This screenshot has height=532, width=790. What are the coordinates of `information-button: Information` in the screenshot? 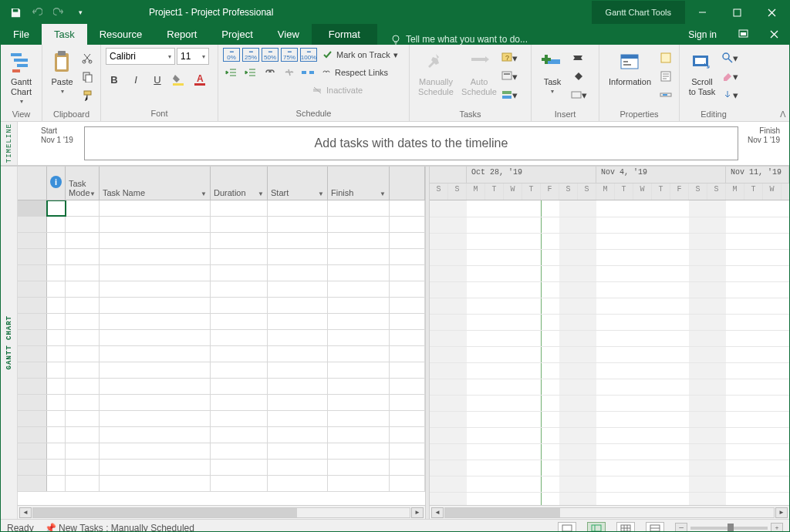 It's located at (630, 78).